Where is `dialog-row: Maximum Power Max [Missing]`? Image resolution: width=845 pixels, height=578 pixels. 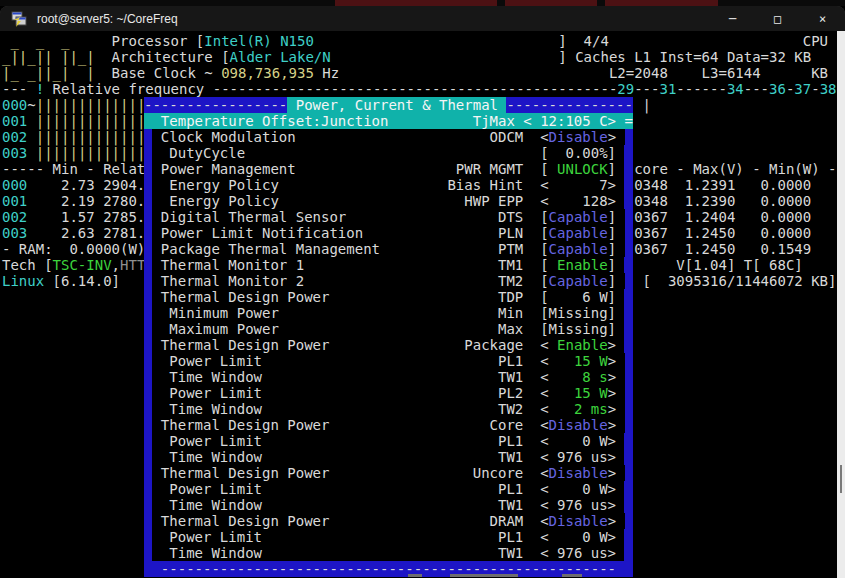 dialog-row: Maximum Power Max [Missing] is located at coordinates (388, 329).